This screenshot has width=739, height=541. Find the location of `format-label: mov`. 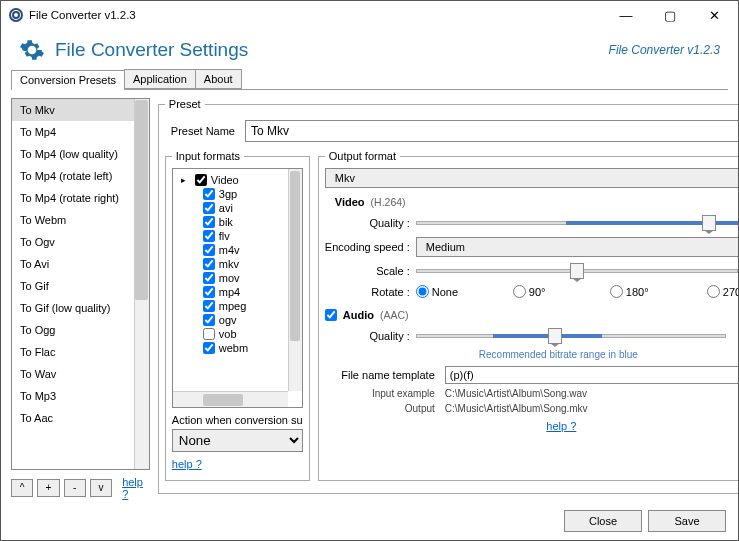

format-label: mov is located at coordinates (230, 278).